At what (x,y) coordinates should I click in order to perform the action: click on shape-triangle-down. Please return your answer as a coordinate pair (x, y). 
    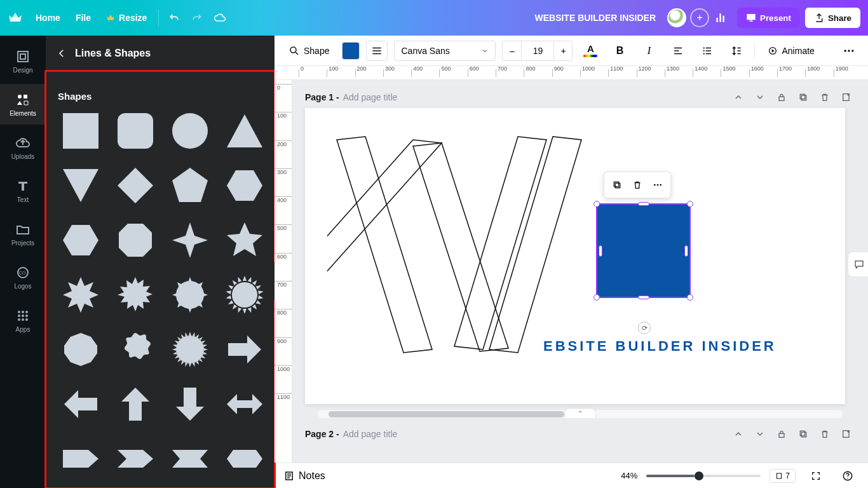
    Looking at the image, I should click on (81, 186).